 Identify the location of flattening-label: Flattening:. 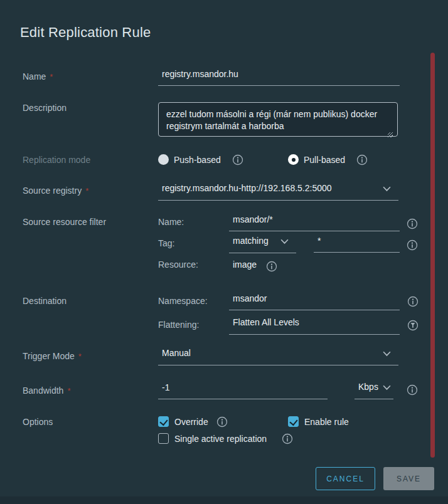
(178, 325).